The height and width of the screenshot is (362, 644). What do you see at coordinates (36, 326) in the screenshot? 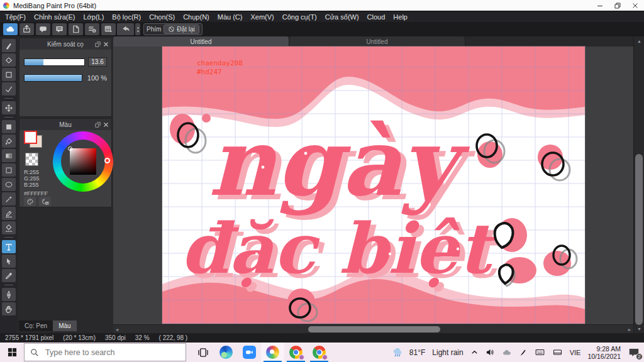
I see `tab-brush-pen: Cọ: Pen` at bounding box center [36, 326].